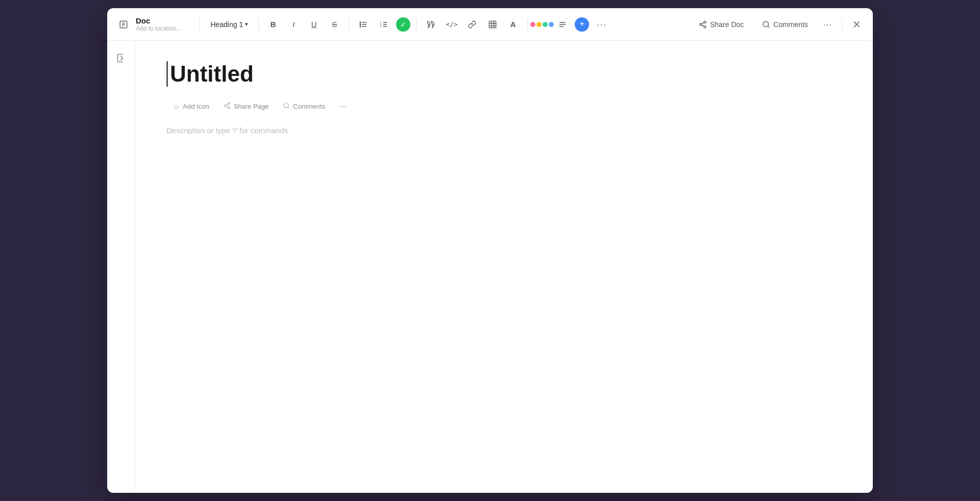  I want to click on comments-button: Comments, so click(785, 24).